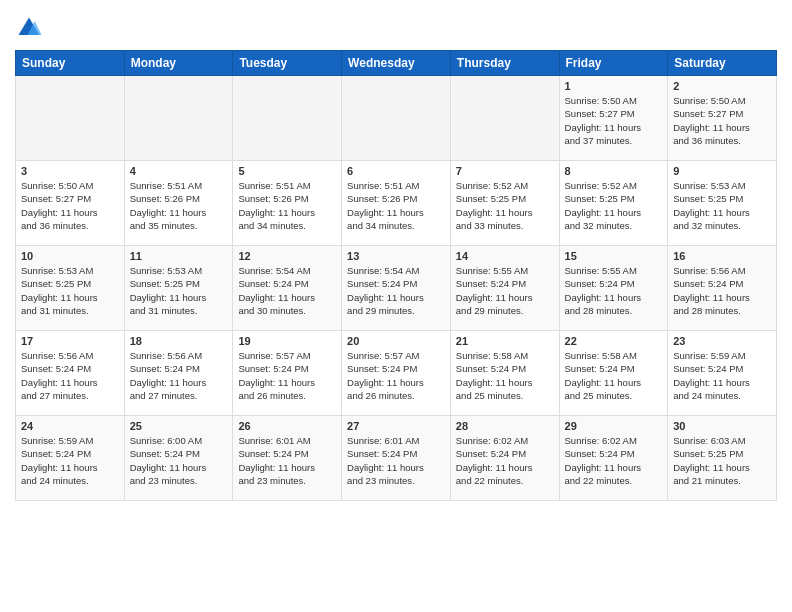 This screenshot has height=612, width=792. I want to click on day-cell: 19Sunrise: 5:57 AM Sunset: 5:24 PM Dayli…, so click(288, 374).